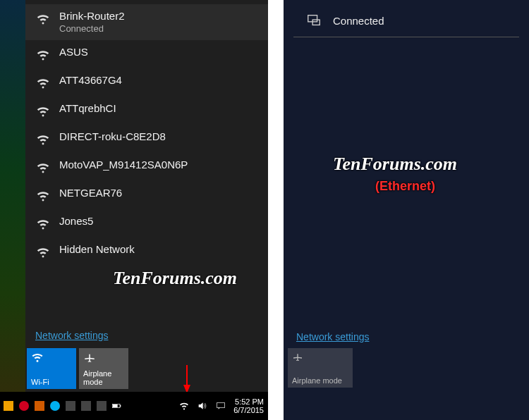 This screenshot has width=529, height=420. What do you see at coordinates (134, 406) in the screenshot?
I see `taskbar-left: 5:52 PM 6/7/2015` at bounding box center [134, 406].